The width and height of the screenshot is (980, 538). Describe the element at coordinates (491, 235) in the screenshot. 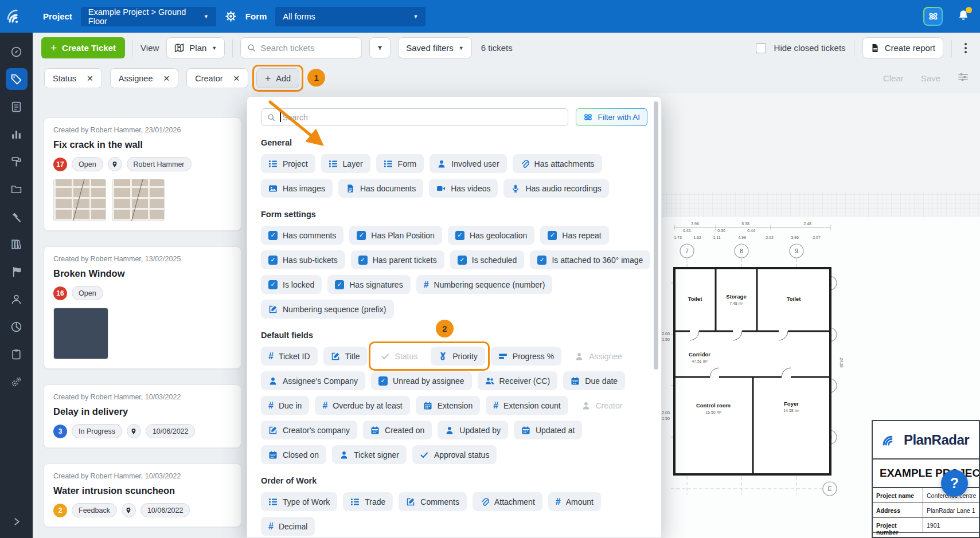

I see `field-chip-has-geolocation: ✓Has geolocation` at that location.